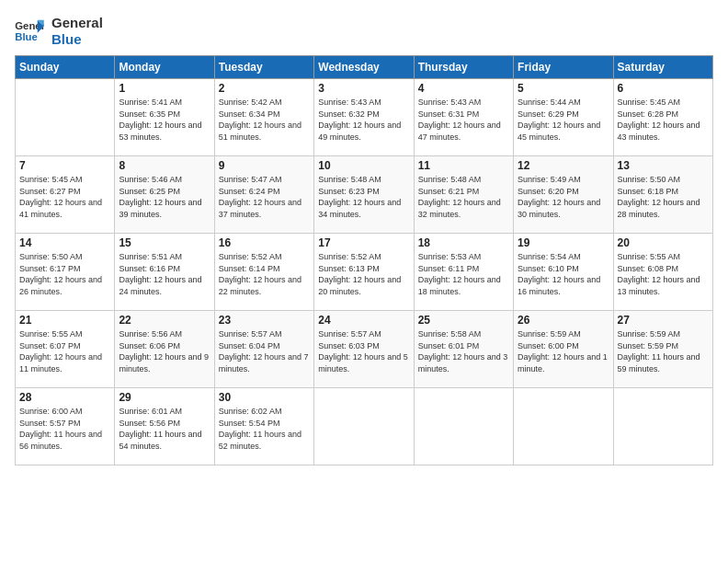 The height and width of the screenshot is (563, 728). I want to click on calendar-cell: 14Sunrise: 5:50 AMSunset: 6:17 PMDayligh…, so click(65, 272).